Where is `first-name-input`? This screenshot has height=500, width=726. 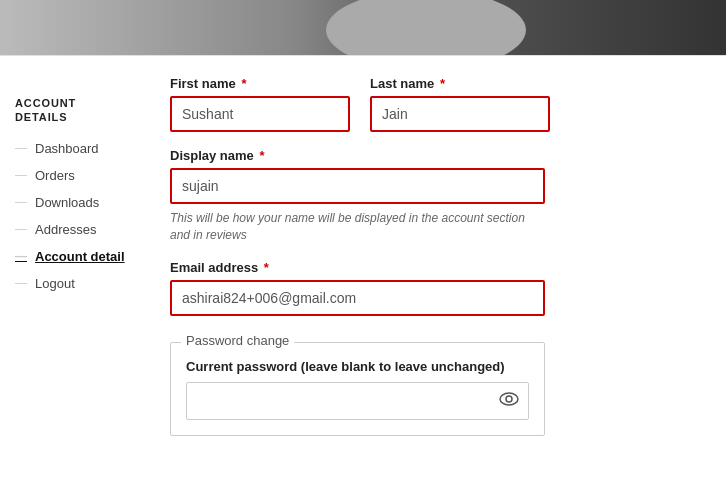
first-name-input is located at coordinates (260, 114).